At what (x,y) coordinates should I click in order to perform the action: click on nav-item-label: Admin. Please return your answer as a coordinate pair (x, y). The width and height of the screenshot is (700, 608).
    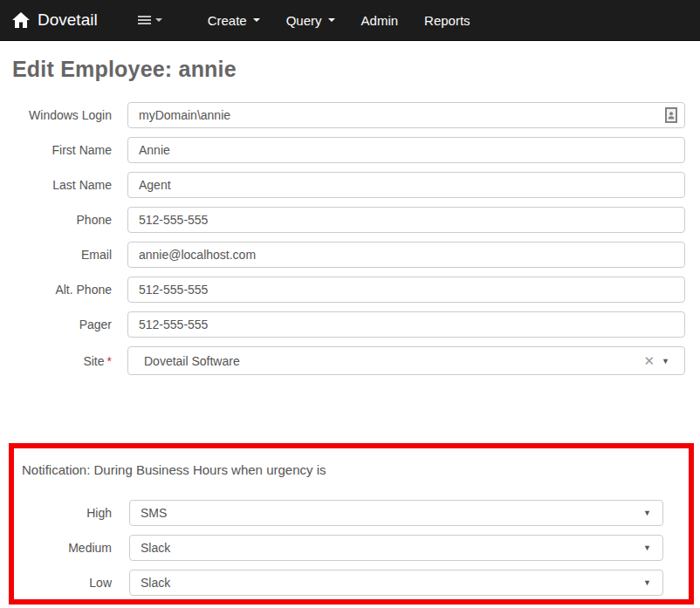
    Looking at the image, I should click on (381, 21).